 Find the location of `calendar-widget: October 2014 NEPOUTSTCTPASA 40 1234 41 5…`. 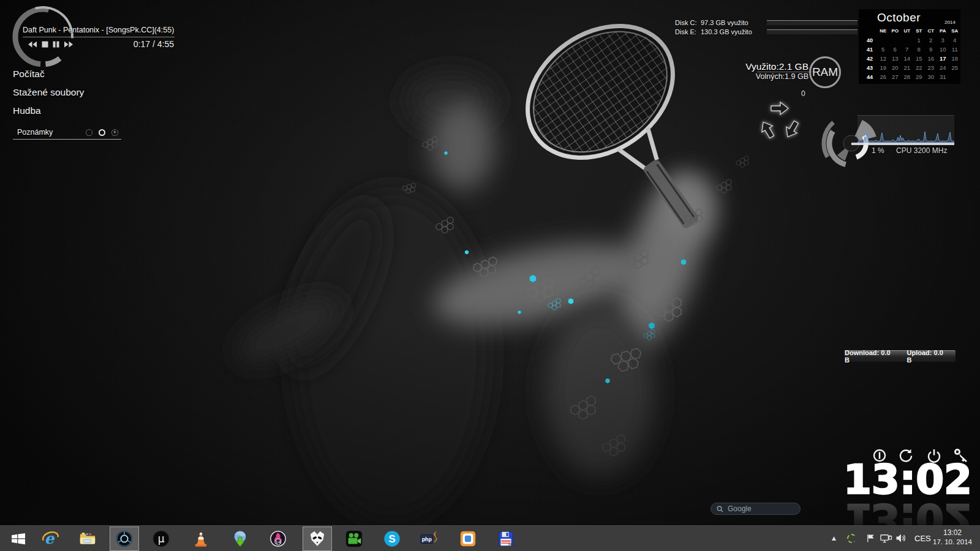

calendar-widget: October 2014 NEPOUTSTCTPASA 40 1234 41 5… is located at coordinates (910, 47).